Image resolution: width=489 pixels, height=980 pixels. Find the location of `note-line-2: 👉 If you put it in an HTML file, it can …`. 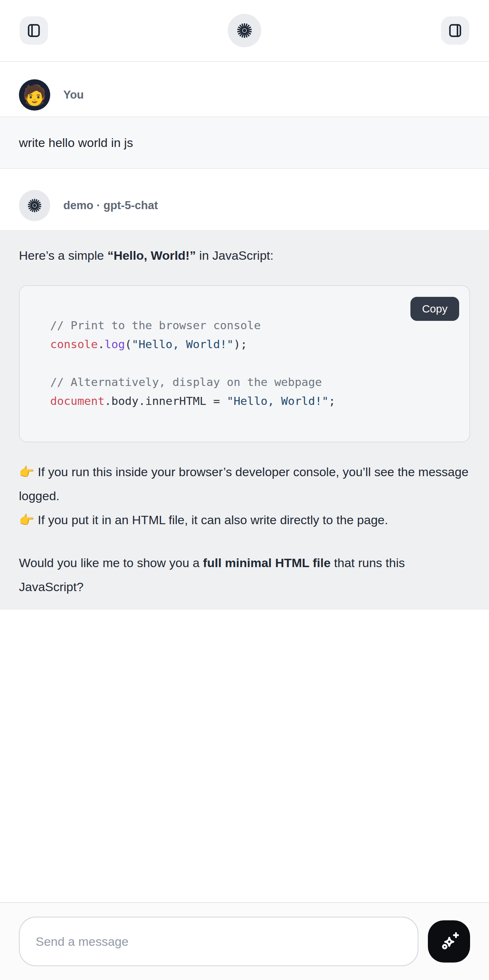

note-line-2: 👉 If you put it in an HTML file, it can … is located at coordinates (203, 520).